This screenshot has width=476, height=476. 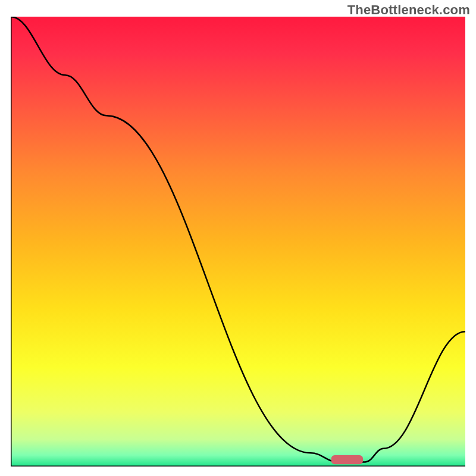 I want to click on watermark-text: TheBottleneck.com, so click(x=409, y=10).